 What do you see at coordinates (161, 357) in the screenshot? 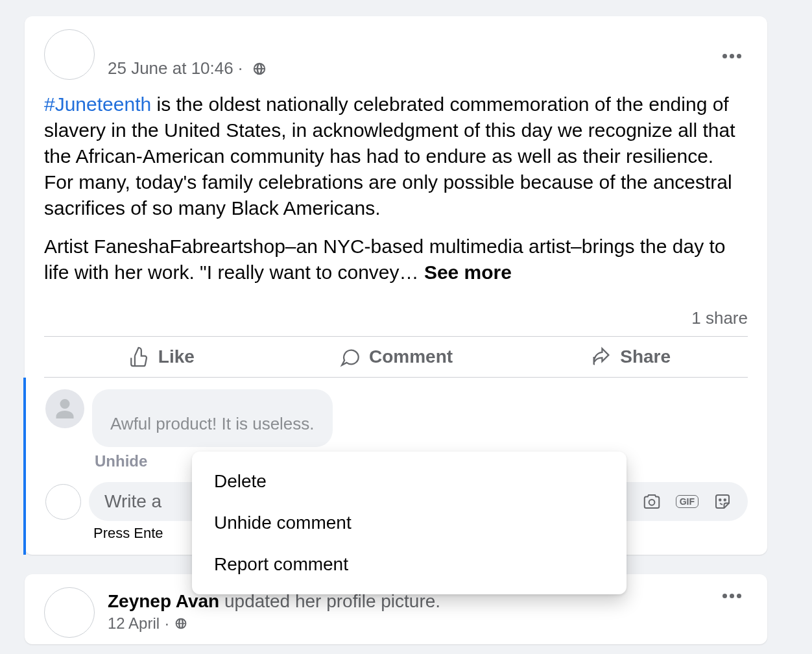
I see `like-button: Like` at bounding box center [161, 357].